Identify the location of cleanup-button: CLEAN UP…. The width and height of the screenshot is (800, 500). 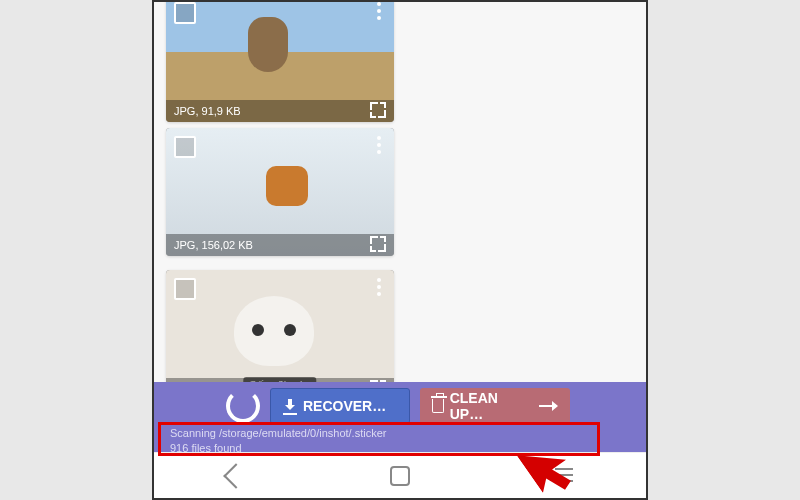
(495, 406).